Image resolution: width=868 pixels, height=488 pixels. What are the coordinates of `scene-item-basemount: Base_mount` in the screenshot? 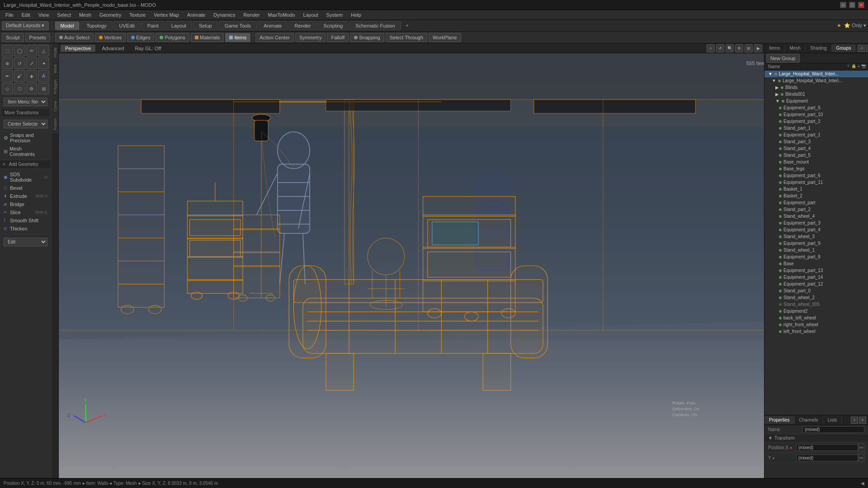 It's located at (816, 162).